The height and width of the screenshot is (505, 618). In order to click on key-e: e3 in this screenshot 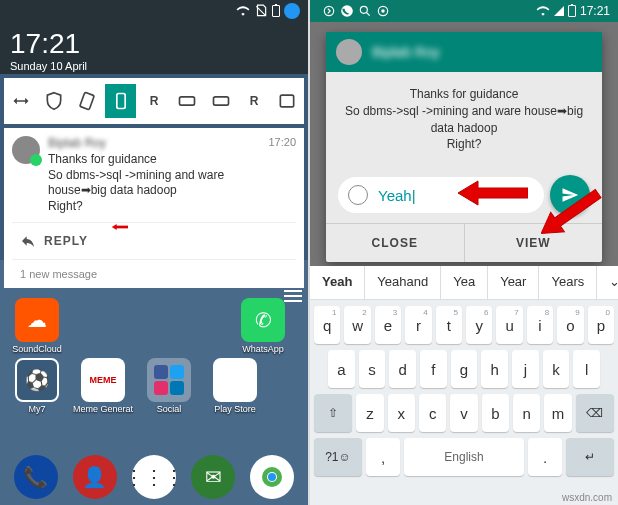, I will do `click(388, 325)`.